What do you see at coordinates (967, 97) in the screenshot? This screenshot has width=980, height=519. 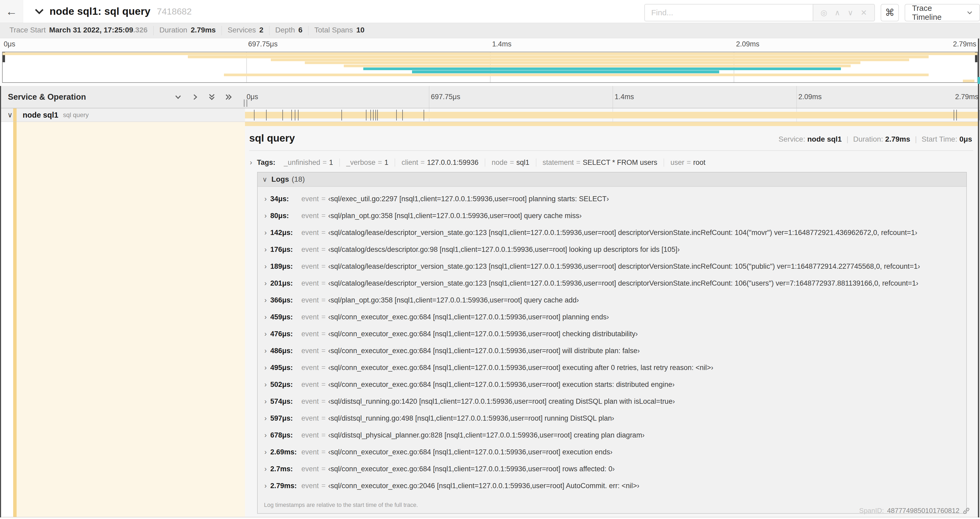 I see `timeline-tick-label: 2.79ms` at bounding box center [967, 97].